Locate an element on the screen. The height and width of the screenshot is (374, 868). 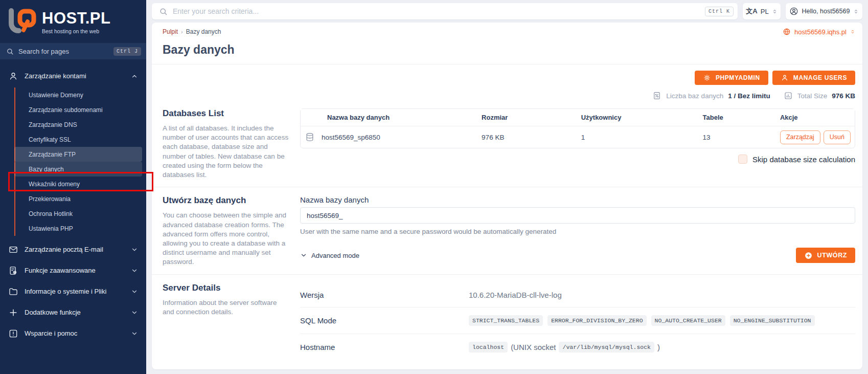
column-header-name: Nazwa bazy danych is located at coordinates (389, 118).